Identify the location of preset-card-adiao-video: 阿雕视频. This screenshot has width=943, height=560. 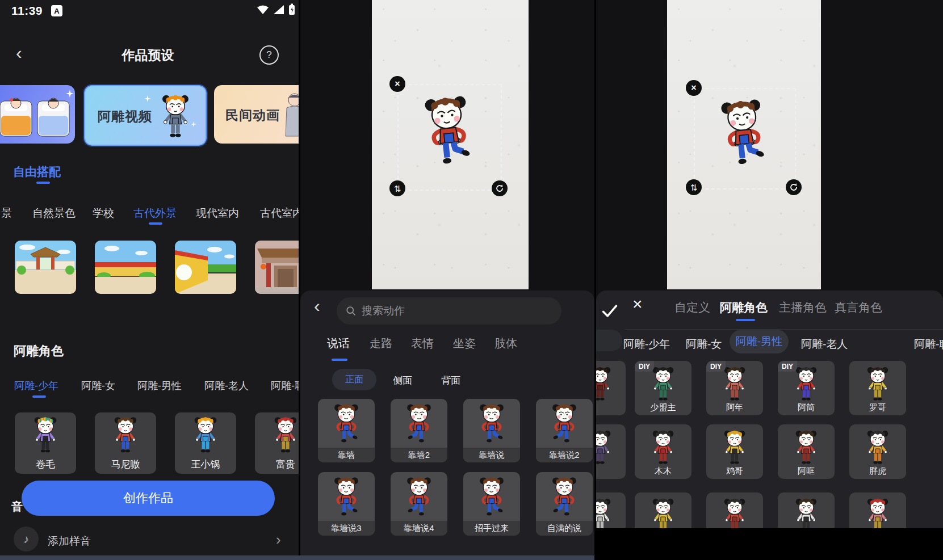
(145, 116).